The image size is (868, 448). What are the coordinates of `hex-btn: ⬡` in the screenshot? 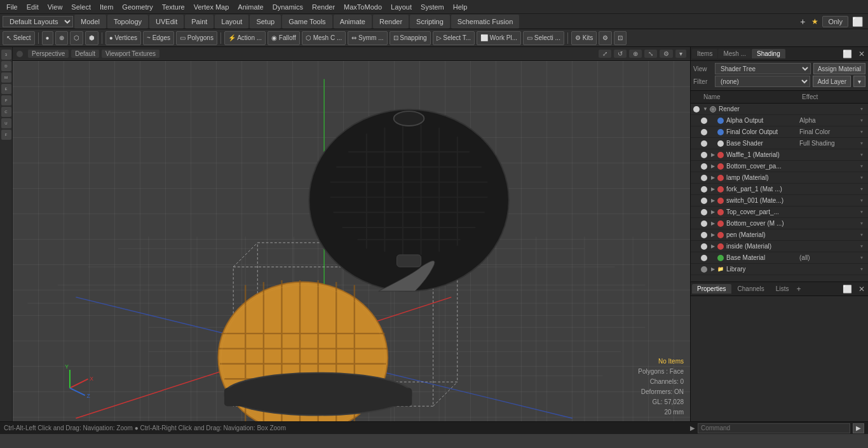 It's located at (76, 38).